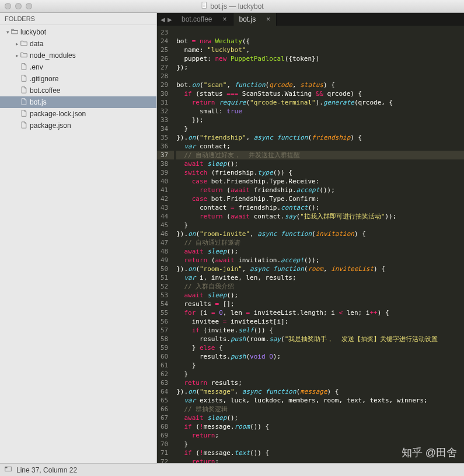 The height and width of the screenshot is (476, 464). Describe the element at coordinates (78, 44) in the screenshot. I see `tree-item-data: ▸data` at that location.